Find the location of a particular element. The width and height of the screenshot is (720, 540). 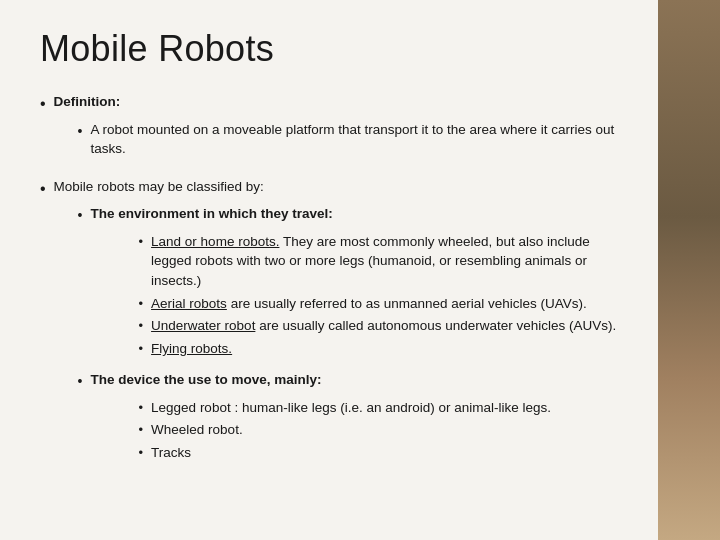

aerial-robots-item: • Aerial robots are usually referred to … is located at coordinates (378, 304).